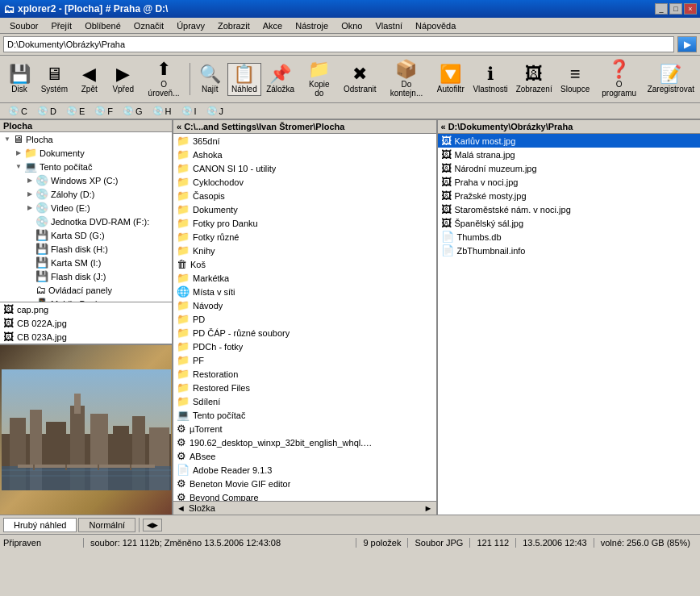 The image size is (700, 596). Describe the element at coordinates (165, 79) in the screenshot. I see `toolbar-btn-up: ⬆O úroveň...` at that location.